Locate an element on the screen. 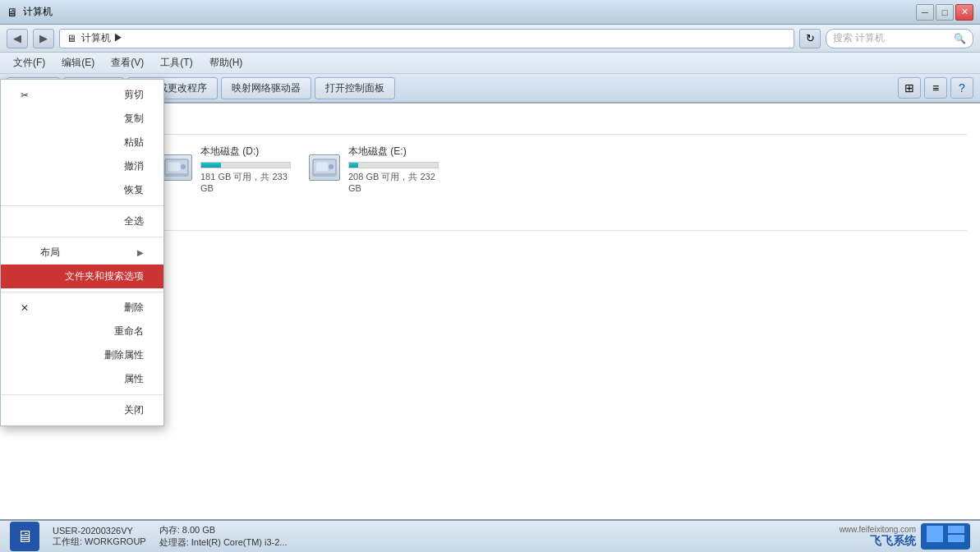 Image resolution: width=980 pixels, height=552 pixels. drive-e-icon is located at coordinates (325, 169).